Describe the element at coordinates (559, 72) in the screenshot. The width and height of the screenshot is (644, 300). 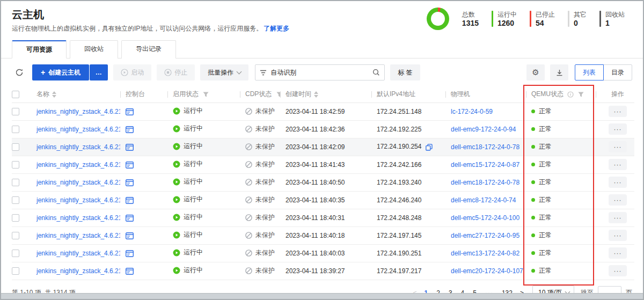
I see `export-download-button` at that location.